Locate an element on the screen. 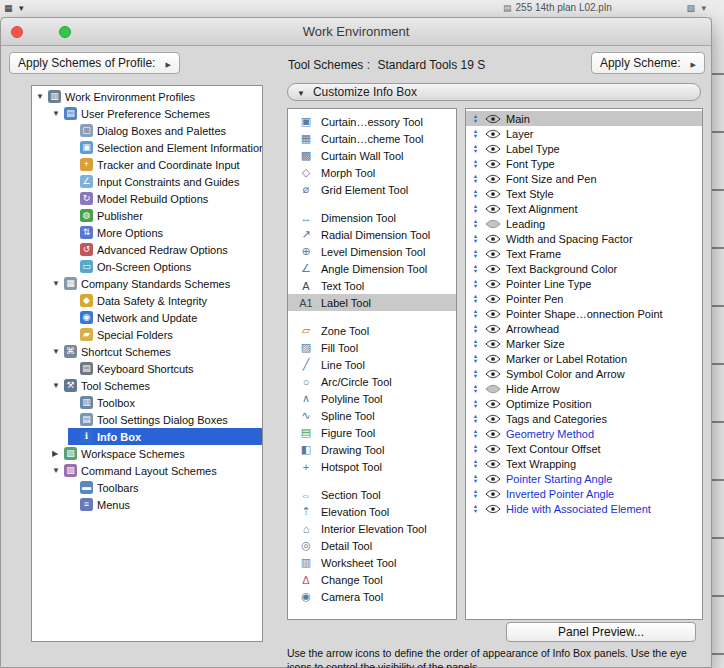 This screenshot has width=724, height=668. tree-row: ◍ Publisher is located at coordinates (165, 216).